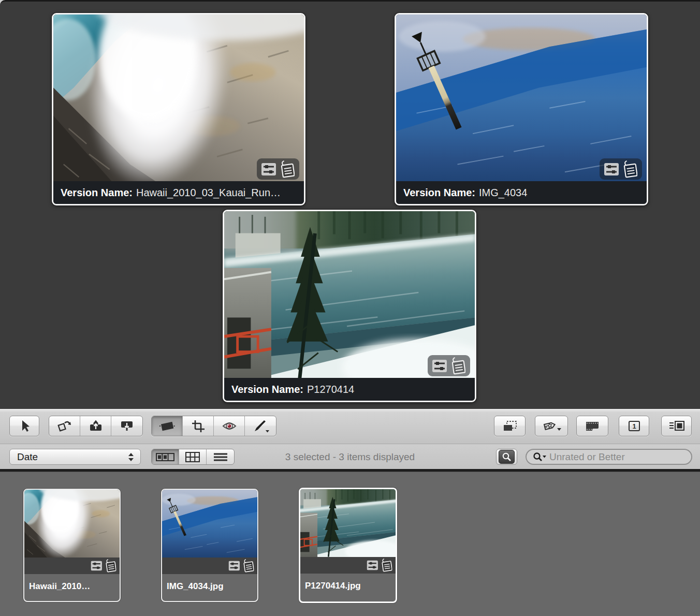 The width and height of the screenshot is (700, 616). Describe the element at coordinates (75, 457) in the screenshot. I see `sort-by-popup: Date` at that location.